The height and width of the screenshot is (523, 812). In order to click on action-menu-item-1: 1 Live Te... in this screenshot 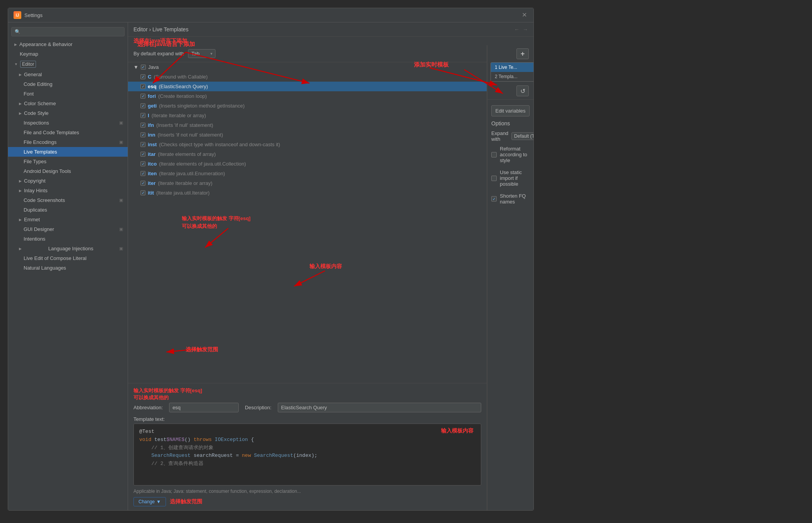, I will do `click(512, 67)`.